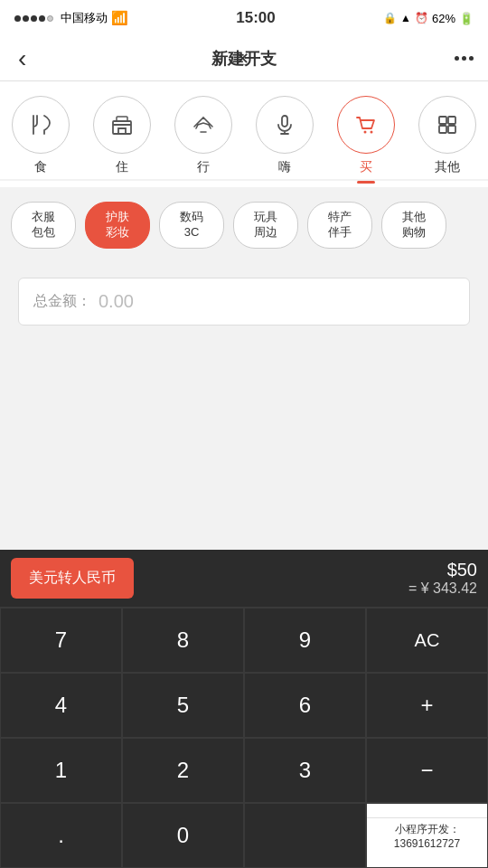  Describe the element at coordinates (443, 570) in the screenshot. I see `currency-usd-display: $50` at that location.